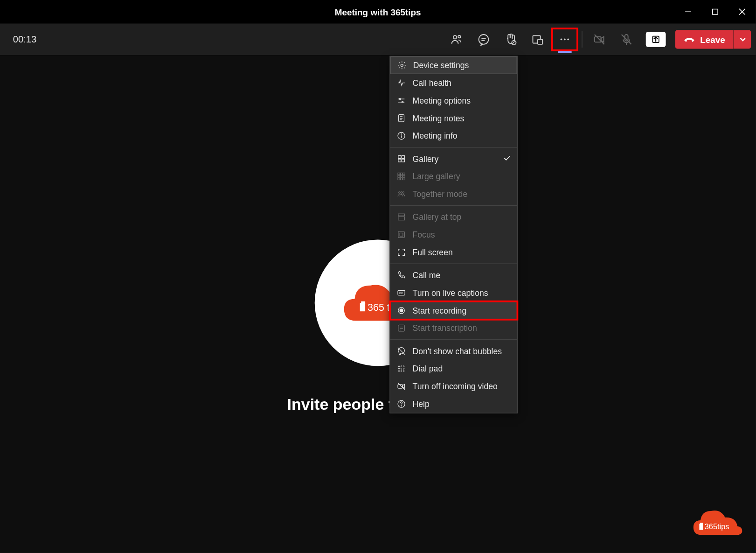  What do you see at coordinates (401, 83) in the screenshot?
I see `activity-icon` at bounding box center [401, 83].